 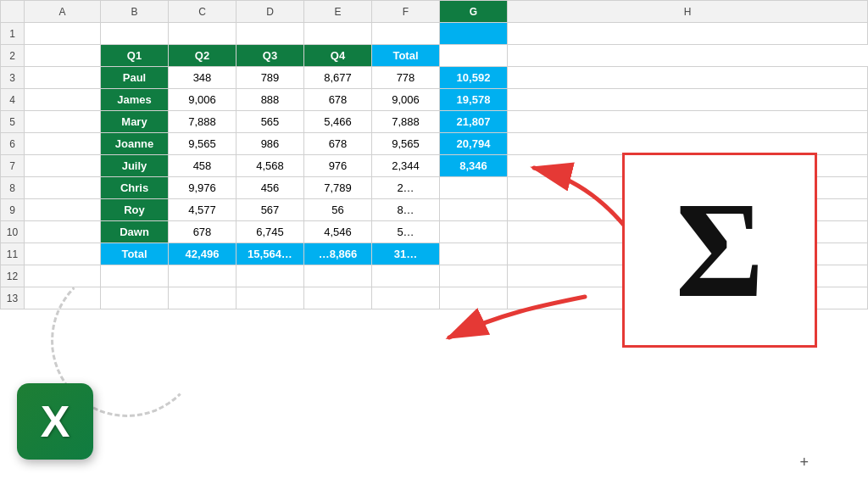 What do you see at coordinates (13, 12) in the screenshot?
I see `corner-cell` at bounding box center [13, 12].